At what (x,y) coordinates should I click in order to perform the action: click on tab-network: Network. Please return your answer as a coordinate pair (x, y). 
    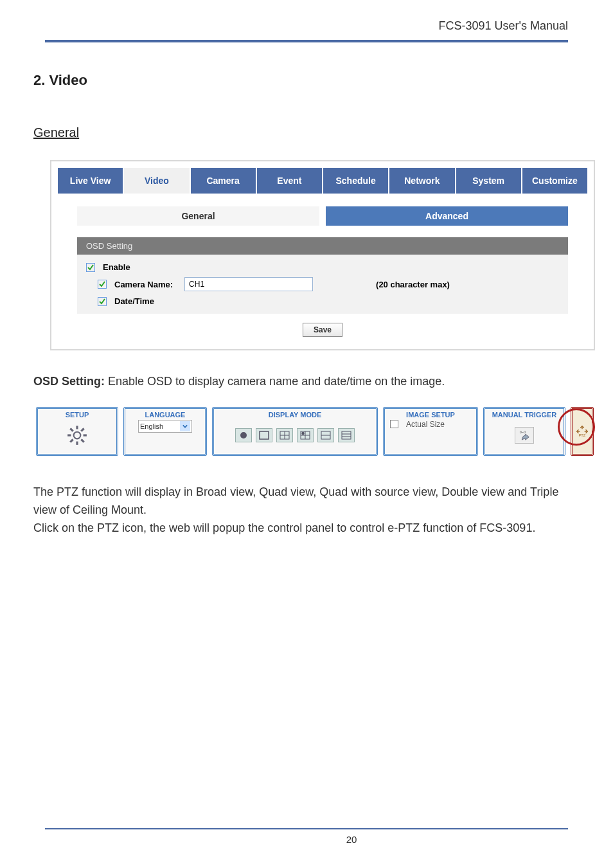
    Looking at the image, I should click on (423, 181).